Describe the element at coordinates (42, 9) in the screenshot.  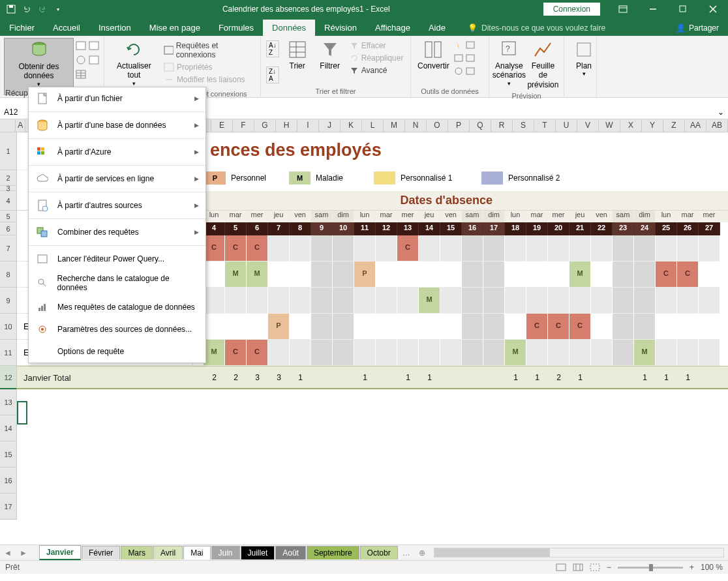
I see `redo-icon` at that location.